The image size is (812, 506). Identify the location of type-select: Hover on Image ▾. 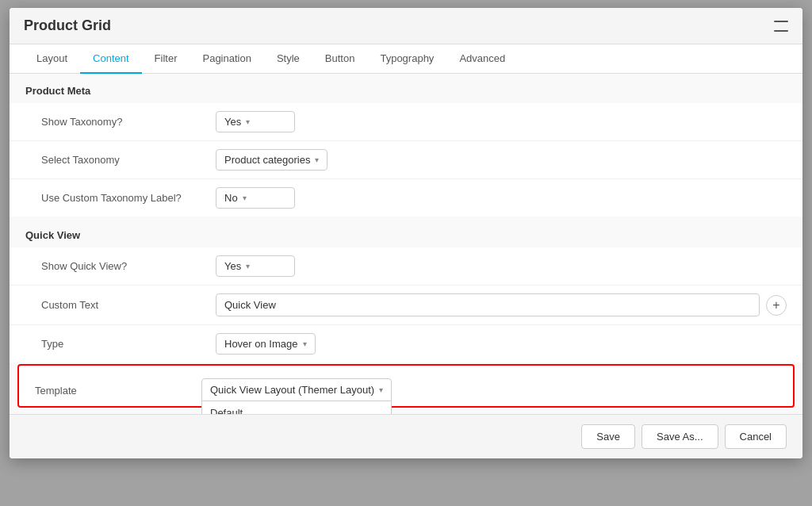
(266, 344).